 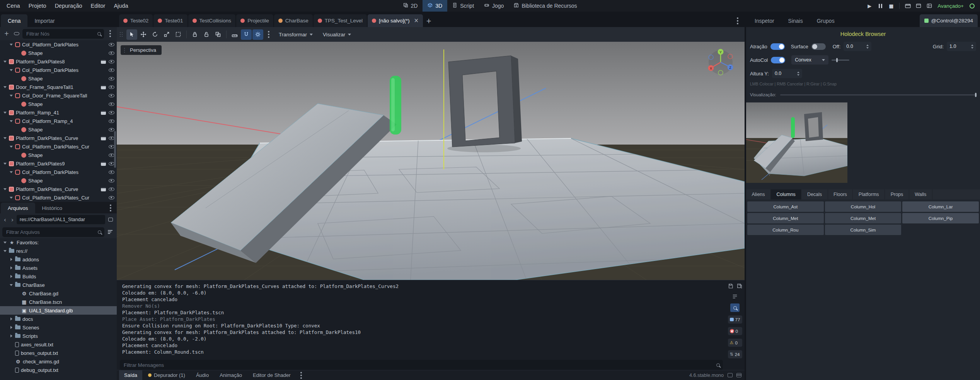 I want to click on menu-cena: Cena, so click(x=13, y=6).